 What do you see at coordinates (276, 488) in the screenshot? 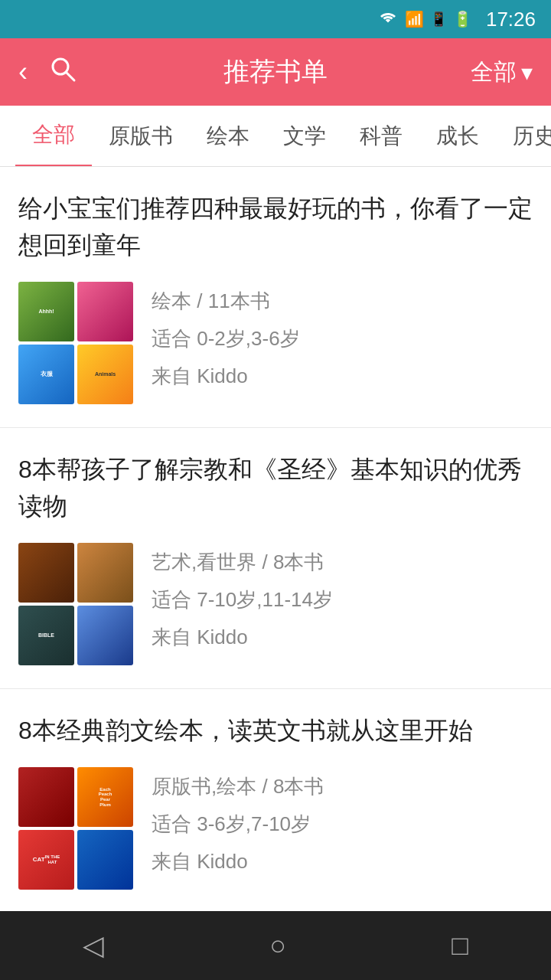
I see `book-title: 8本帮孩子了解宗教和《圣经》基本知识的优秀读物` at bounding box center [276, 488].